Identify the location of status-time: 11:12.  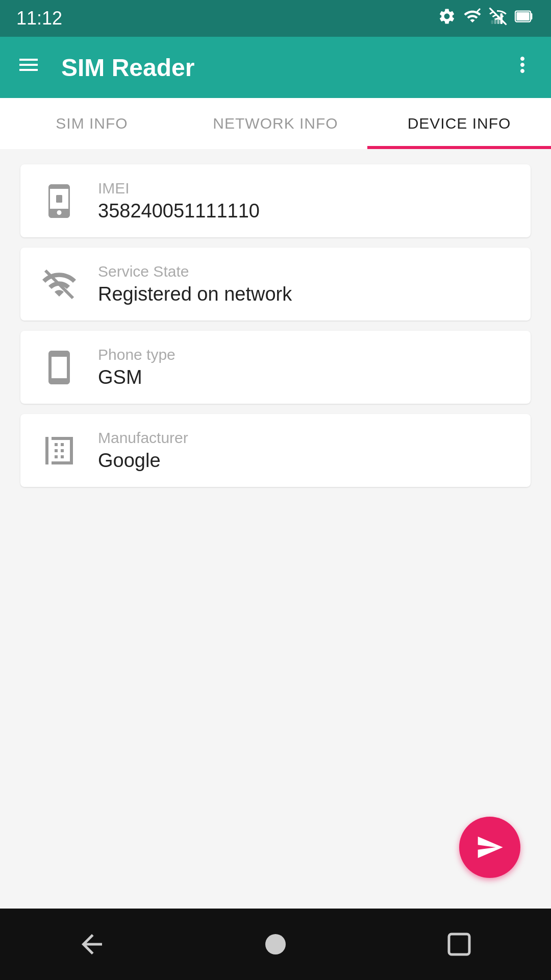
(39, 18).